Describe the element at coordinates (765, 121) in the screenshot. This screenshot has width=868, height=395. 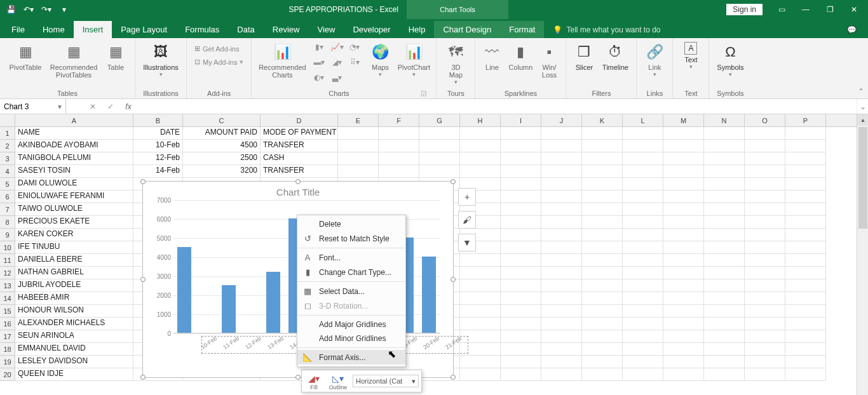
I see `col-header: O` at that location.